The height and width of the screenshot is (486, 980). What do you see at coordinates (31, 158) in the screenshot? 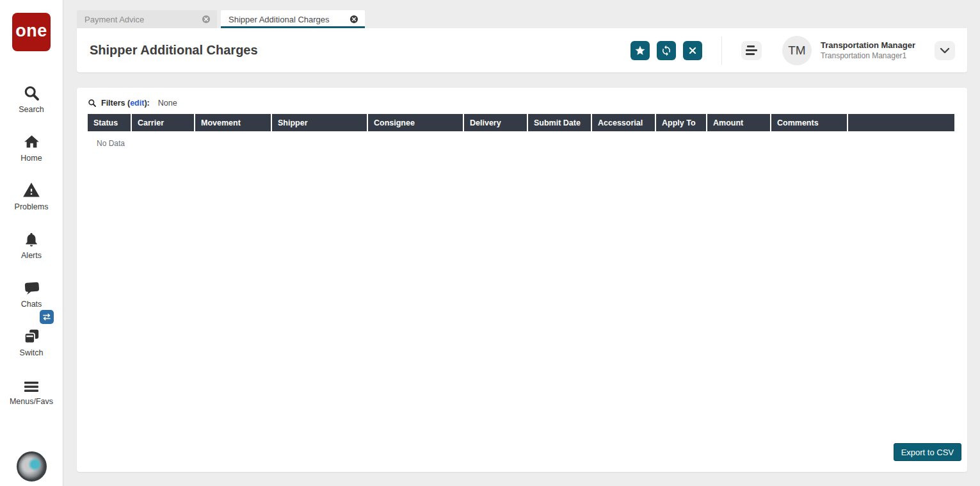
I see `sidebar-item-label: Home` at bounding box center [31, 158].